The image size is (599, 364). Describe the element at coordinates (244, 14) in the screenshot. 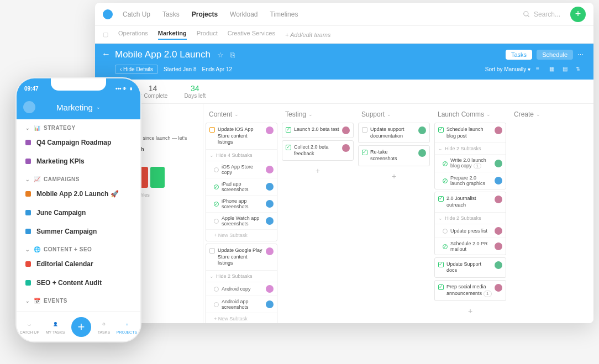

I see `nav-tab-workload: Workload` at that location.